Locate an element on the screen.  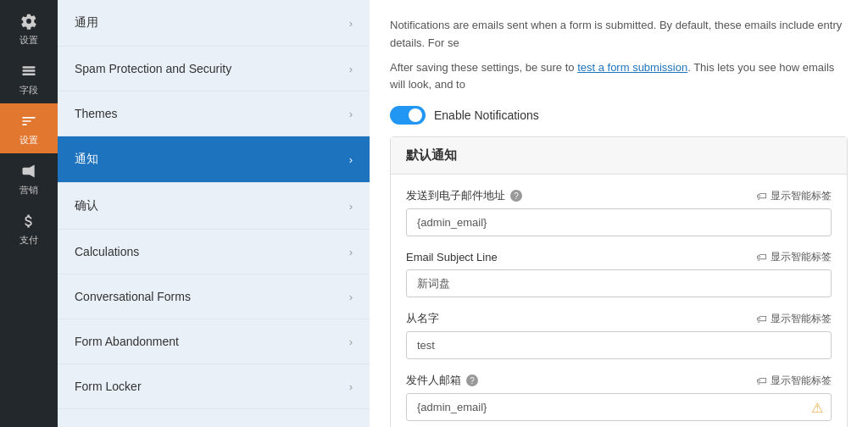
info-text-2-prefix: After saving these settings, be sure to is located at coordinates (483, 68).